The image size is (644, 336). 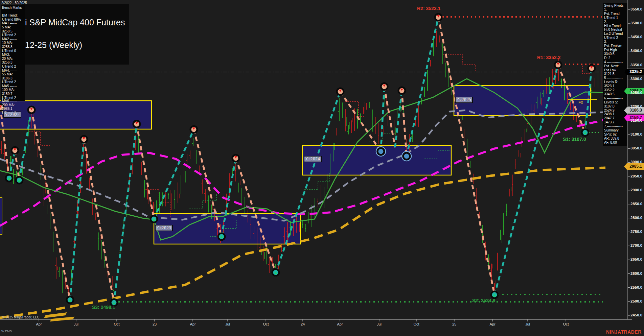 What do you see at coordinates (637, 176) in the screenshot?
I see `price-tick-label: 2950.0` at bounding box center [637, 176].